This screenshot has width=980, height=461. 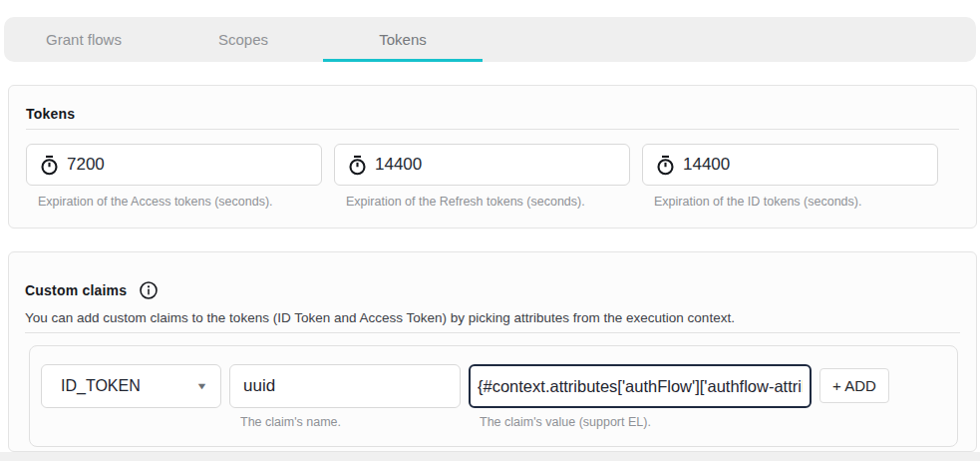 What do you see at coordinates (496, 165) in the screenshot?
I see `refresh-token-expiration-input` at bounding box center [496, 165].